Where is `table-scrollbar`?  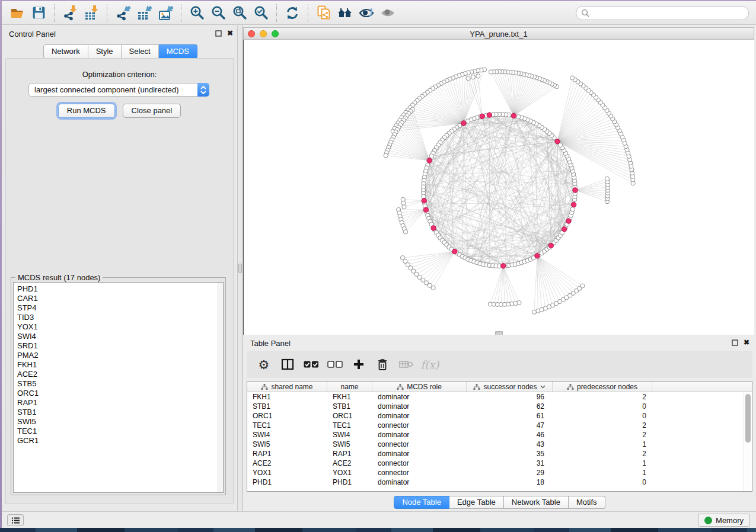 table-scrollbar is located at coordinates (747, 442).